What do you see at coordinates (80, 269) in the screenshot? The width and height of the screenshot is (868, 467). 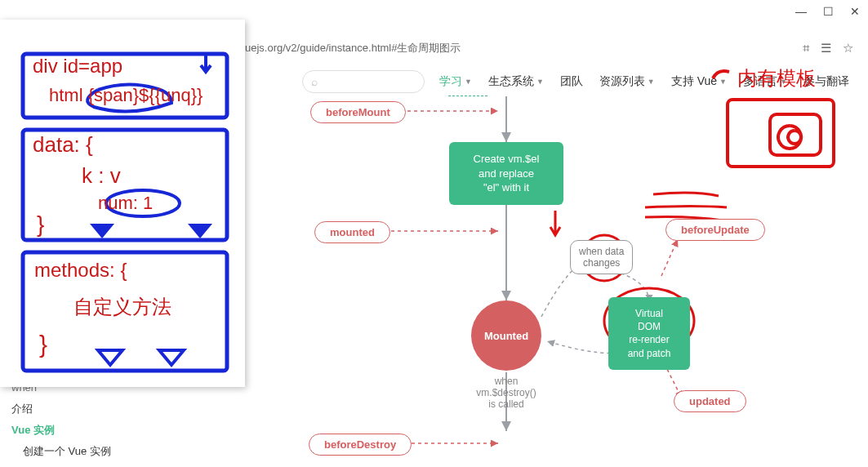 I see `hw-line: methods: {` at bounding box center [80, 269].